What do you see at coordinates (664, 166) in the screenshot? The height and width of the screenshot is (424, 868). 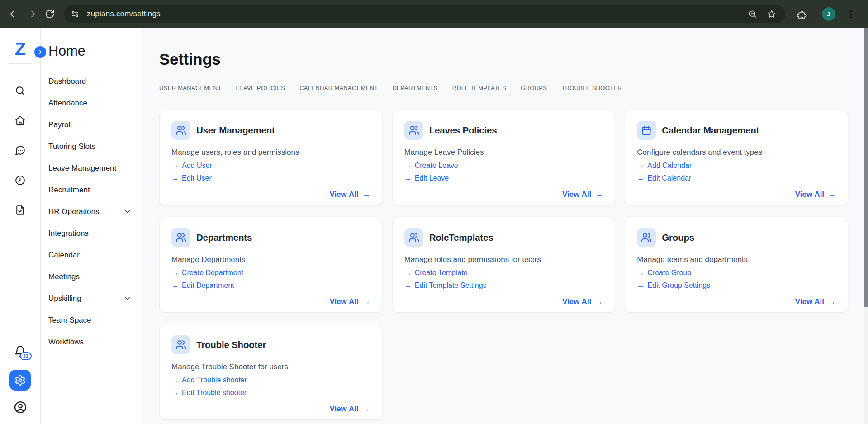 I see `card-action-add-calendar: →Add Calendar` at bounding box center [664, 166].